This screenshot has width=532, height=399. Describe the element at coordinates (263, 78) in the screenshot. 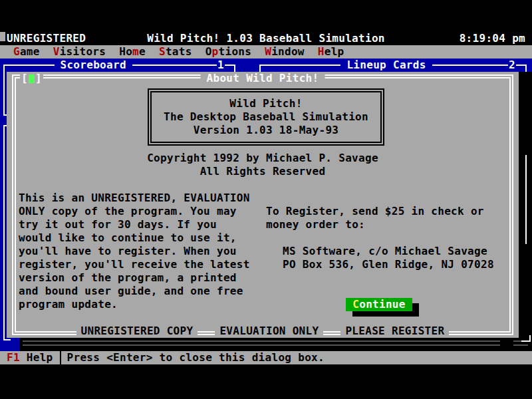

I see `dialog-title: About Wild Pitch!` at that location.